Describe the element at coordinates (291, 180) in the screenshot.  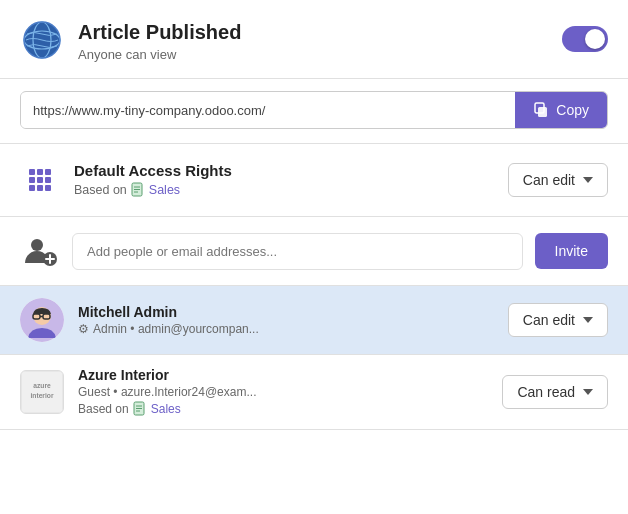
I see `access-rights-text: Default Access Rights Based on Sales` at that location.